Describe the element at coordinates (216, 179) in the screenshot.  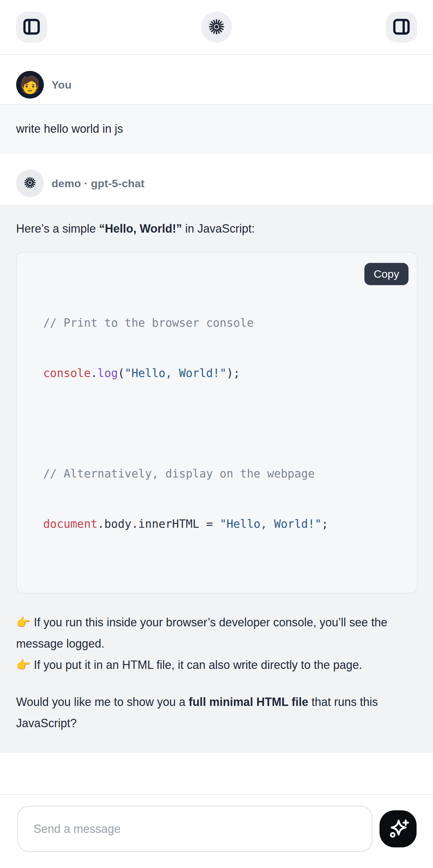
I see `assistant-sender-row: demo · gpt-5-chat` at that location.